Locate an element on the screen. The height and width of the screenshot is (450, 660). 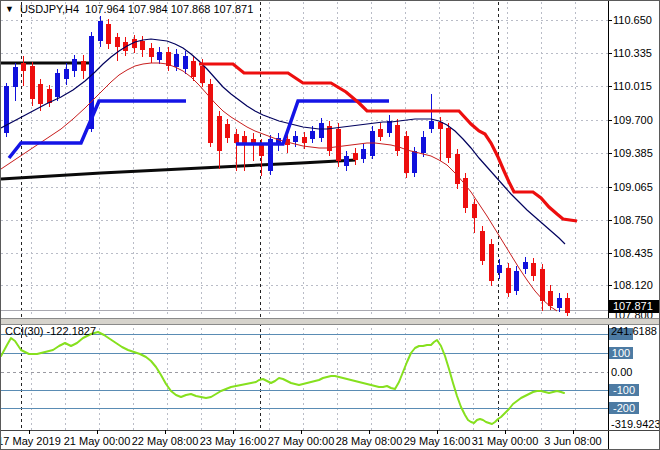
price-axis-label: 108.120 is located at coordinates (633, 285).